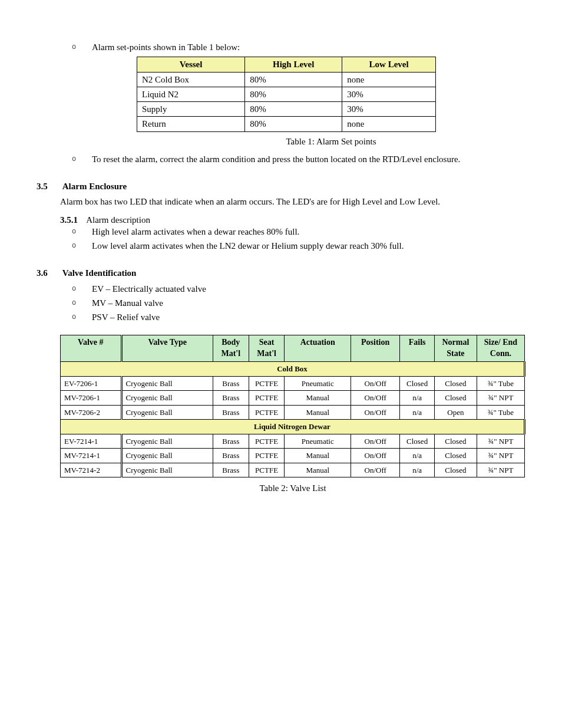 This screenshot has width=562, height=728. Describe the element at coordinates (167, 349) in the screenshot. I see `valves-header-type: Valve Type` at that location.